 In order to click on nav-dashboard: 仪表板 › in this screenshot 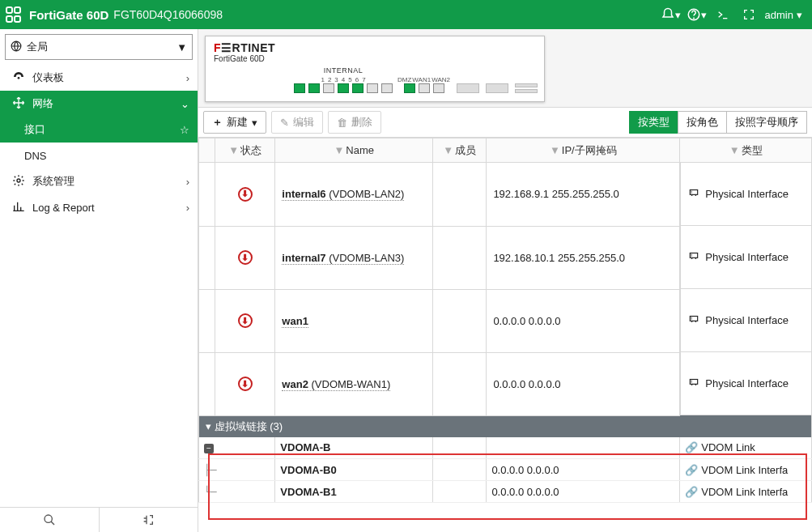, I will do `click(99, 78)`.